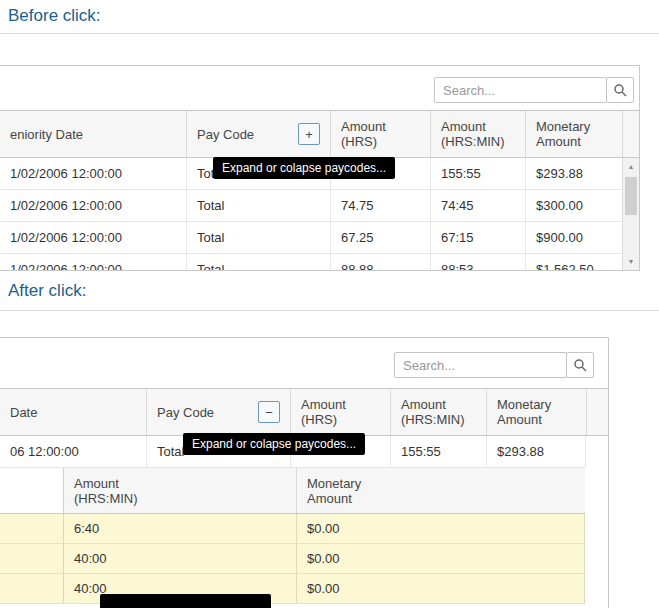 This screenshot has width=659, height=608. What do you see at coordinates (632, 262) in the screenshot?
I see `scroll-down-icon: ▼` at bounding box center [632, 262].